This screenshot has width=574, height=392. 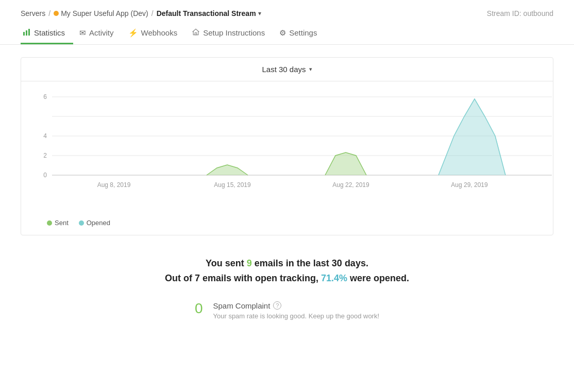 What do you see at coordinates (105, 13) in the screenshot?
I see `breadcrumb-app: My Super Useful App (Dev)` at bounding box center [105, 13].